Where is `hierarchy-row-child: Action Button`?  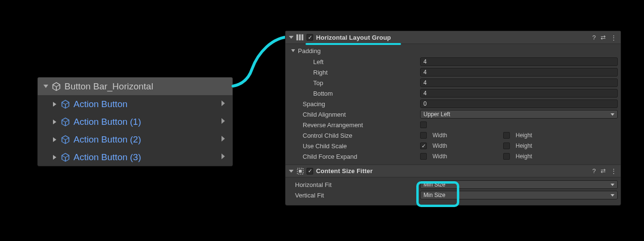
hierarchy-row-child: Action Button is located at coordinates (135, 104).